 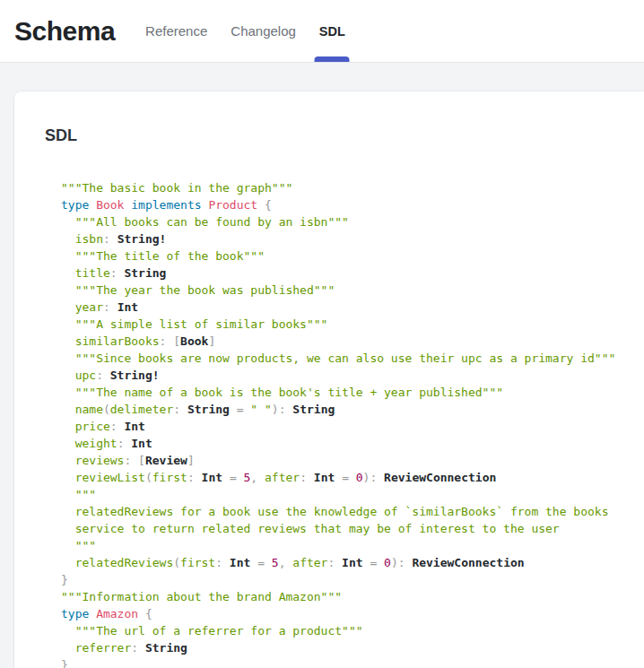 What do you see at coordinates (347, 291) in the screenshot?
I see `code-line: """The year the book was published"""` at bounding box center [347, 291].